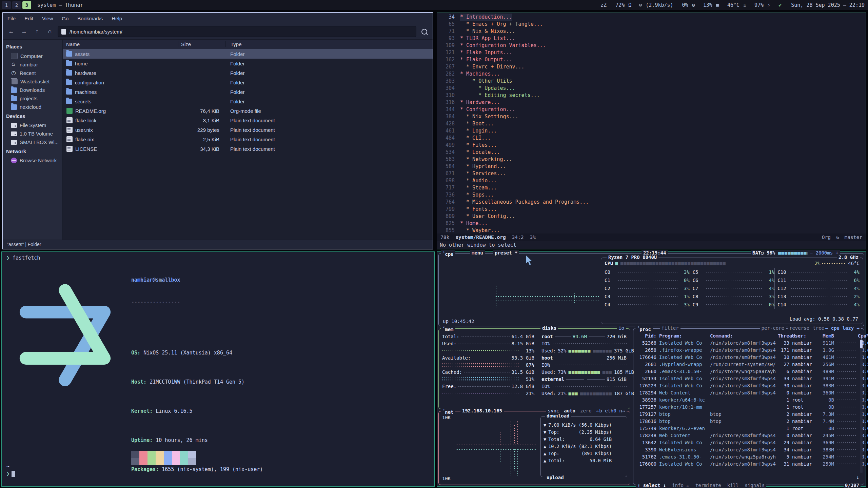  Describe the element at coordinates (861, 344) in the screenshot. I see `proc-scrollbar-thumb` at that location.